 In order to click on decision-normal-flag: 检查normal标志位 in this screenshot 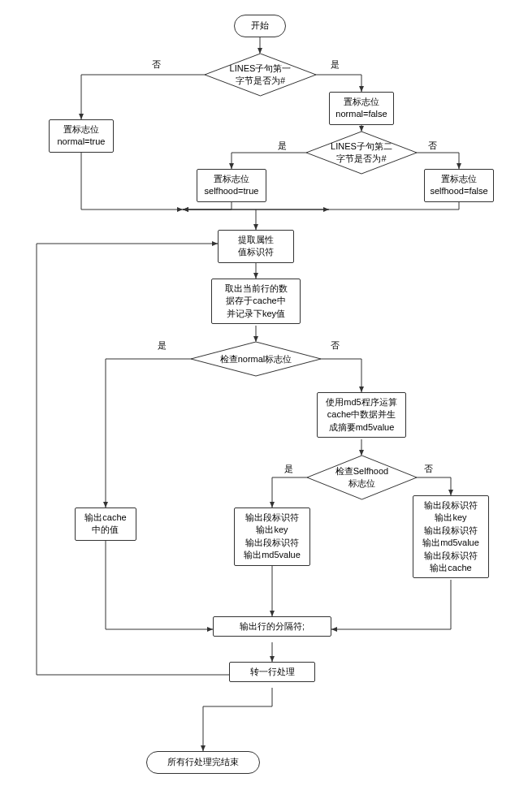, I will do `click(256, 359)`.